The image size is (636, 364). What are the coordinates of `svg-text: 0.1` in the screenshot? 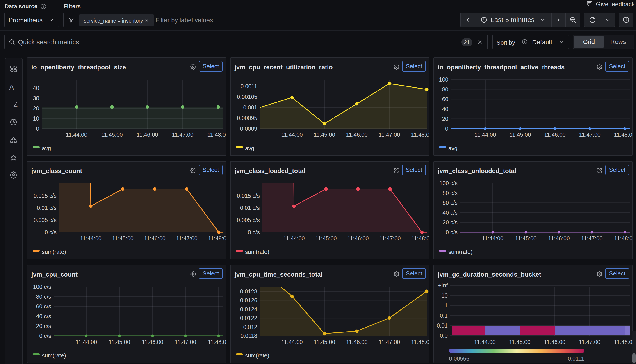 It's located at (444, 316).